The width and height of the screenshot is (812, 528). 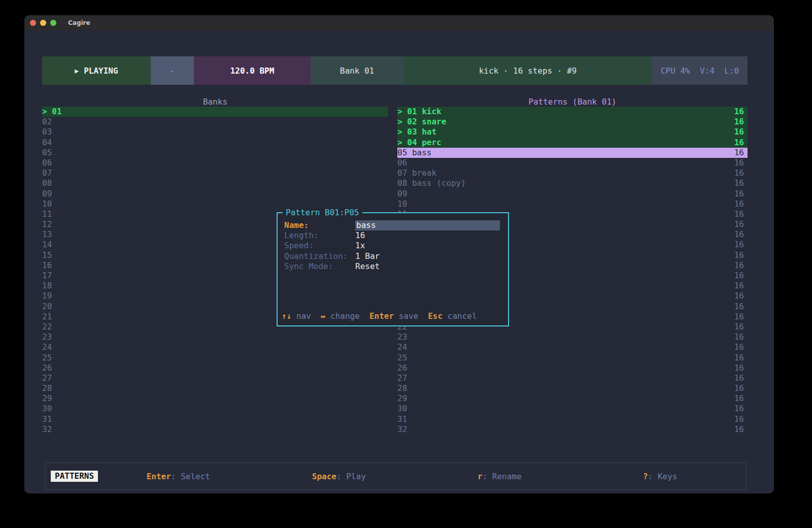 I want to click on bank-row: 28, so click(x=215, y=388).